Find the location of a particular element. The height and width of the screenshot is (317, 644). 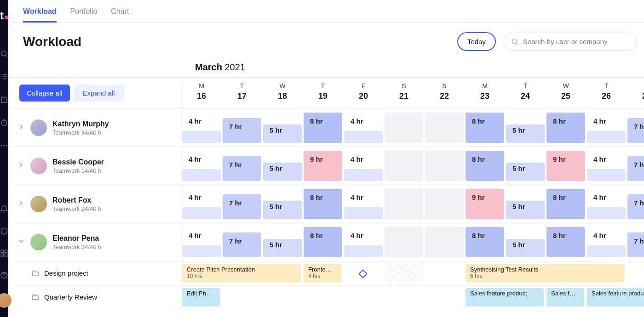

chat-icon is located at coordinates (4, 232).